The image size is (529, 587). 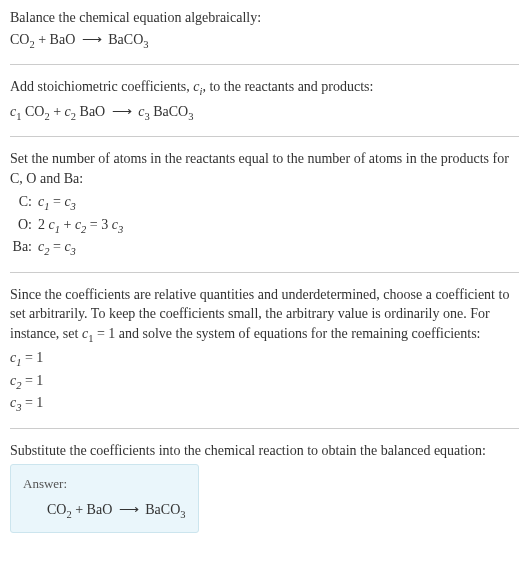 What do you see at coordinates (264, 100) in the screenshot?
I see `stoich-section: Add stoichiometric coefficients, ci, to …` at bounding box center [264, 100].